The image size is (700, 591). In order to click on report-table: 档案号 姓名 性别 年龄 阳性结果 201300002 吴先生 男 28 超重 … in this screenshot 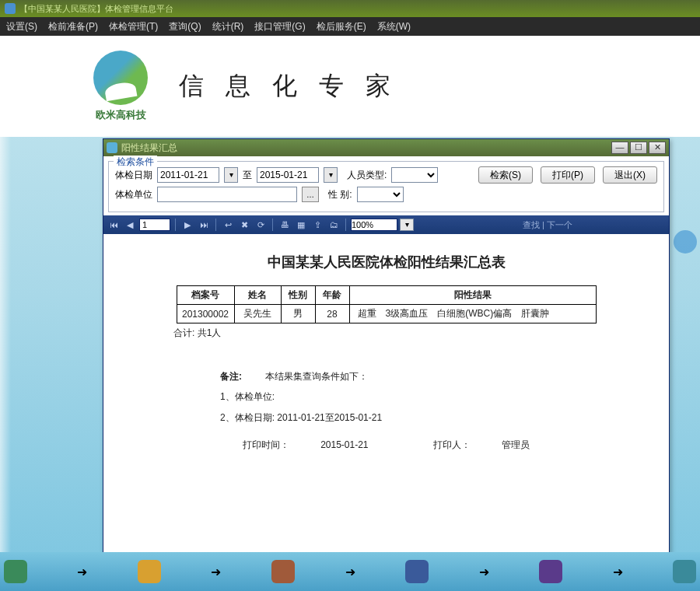, I will do `click(387, 305)`.